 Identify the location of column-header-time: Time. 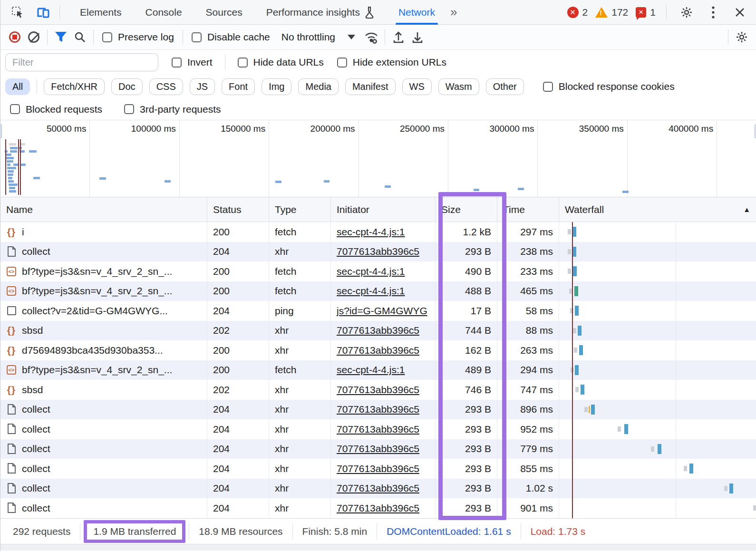
(528, 209).